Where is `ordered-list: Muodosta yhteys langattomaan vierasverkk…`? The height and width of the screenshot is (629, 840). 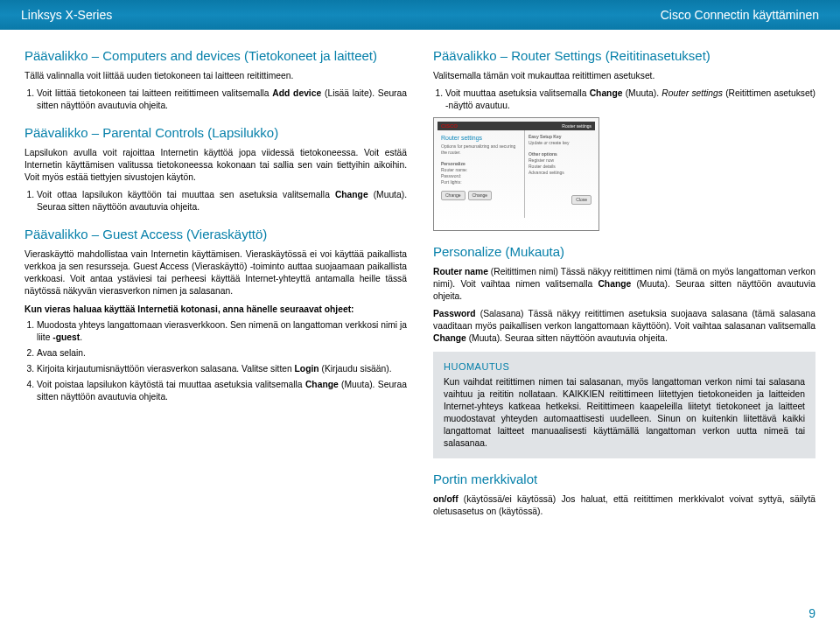
ordered-list: Muodosta yhteys langattomaan vierasverkk… is located at coordinates (215, 360).